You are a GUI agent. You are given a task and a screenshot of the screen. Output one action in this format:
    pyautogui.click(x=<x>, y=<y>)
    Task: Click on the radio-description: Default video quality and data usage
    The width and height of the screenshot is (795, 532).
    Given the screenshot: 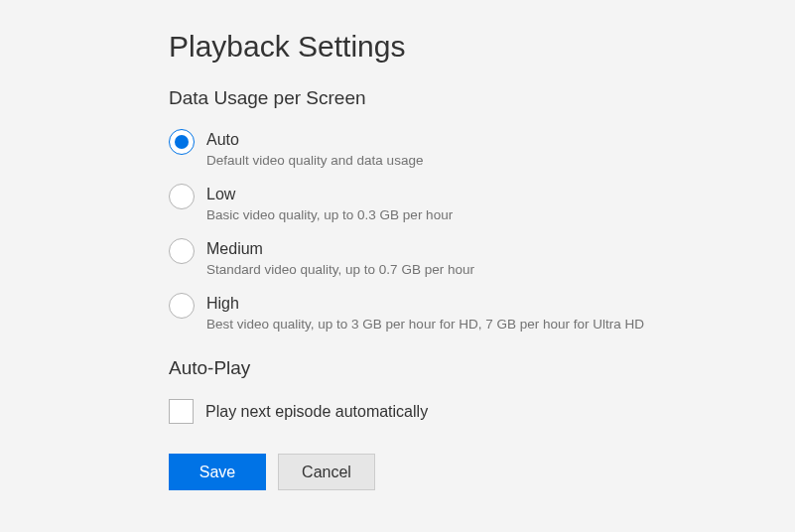 What is the action you would take?
    pyautogui.click(x=315, y=161)
    